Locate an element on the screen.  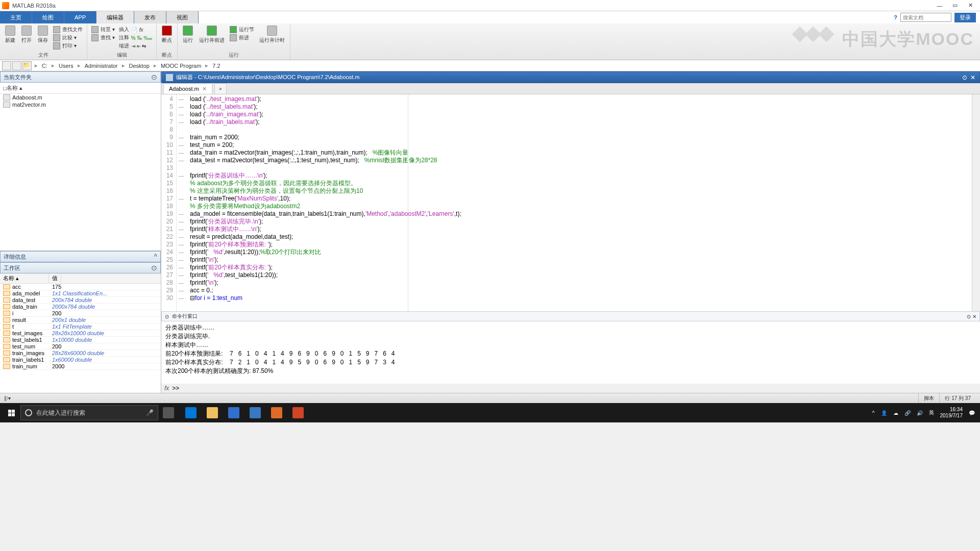
close-button: ✕ is located at coordinates (970, 6).